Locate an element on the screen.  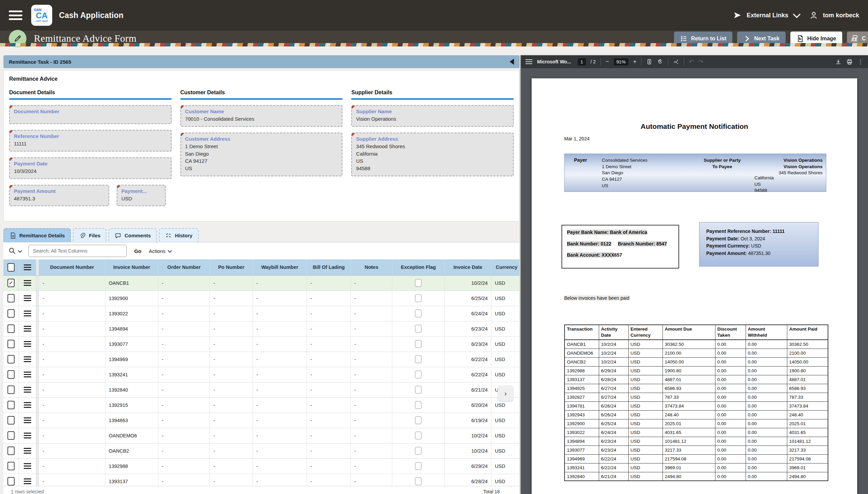
col-header-order-number: Order Number is located at coordinates (184, 267).